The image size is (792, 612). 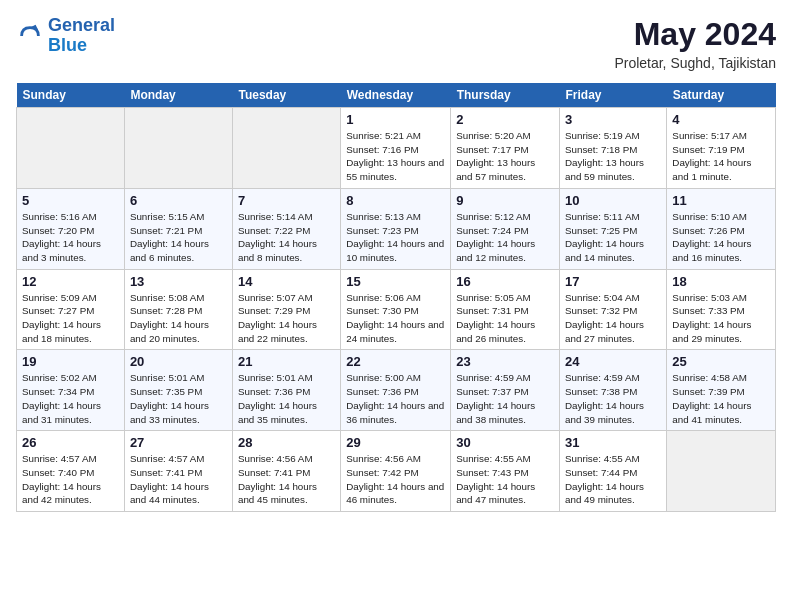 What do you see at coordinates (178, 228) in the screenshot?
I see `calendar-cell: 6Sunrise: 5:15 AMSunset: 7:21 PMDaylight…` at bounding box center [178, 228].